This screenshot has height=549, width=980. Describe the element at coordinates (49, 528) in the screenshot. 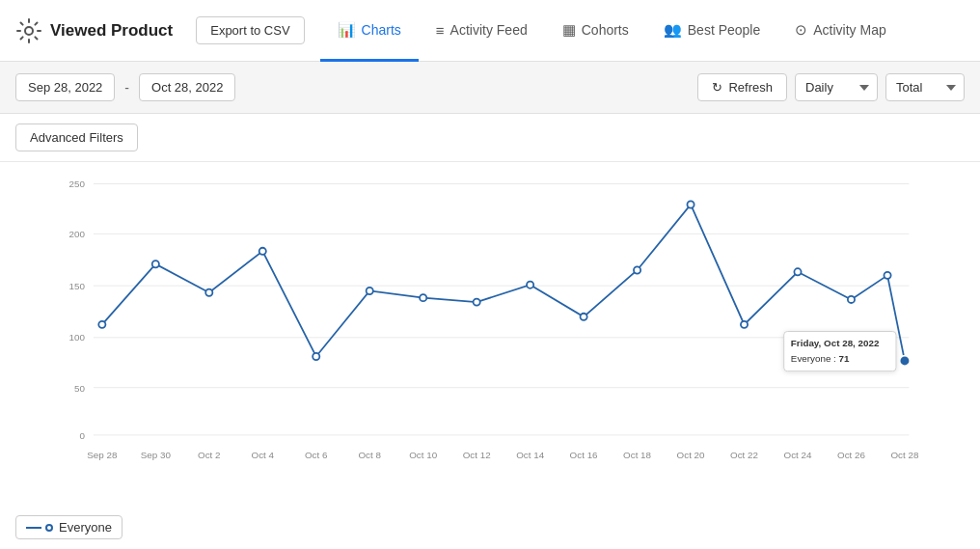

I see `legend-dot` at that location.